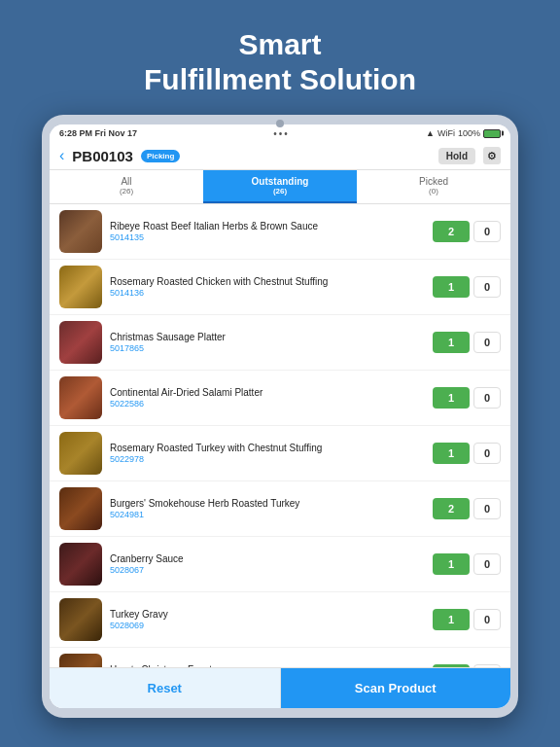  Describe the element at coordinates (267, 564) in the screenshot. I see `product-info: Cranberry Sauce 5028067` at that location.